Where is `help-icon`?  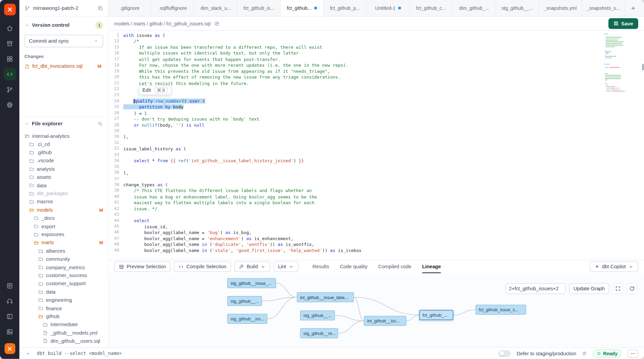 help-icon is located at coordinates (584, 354).